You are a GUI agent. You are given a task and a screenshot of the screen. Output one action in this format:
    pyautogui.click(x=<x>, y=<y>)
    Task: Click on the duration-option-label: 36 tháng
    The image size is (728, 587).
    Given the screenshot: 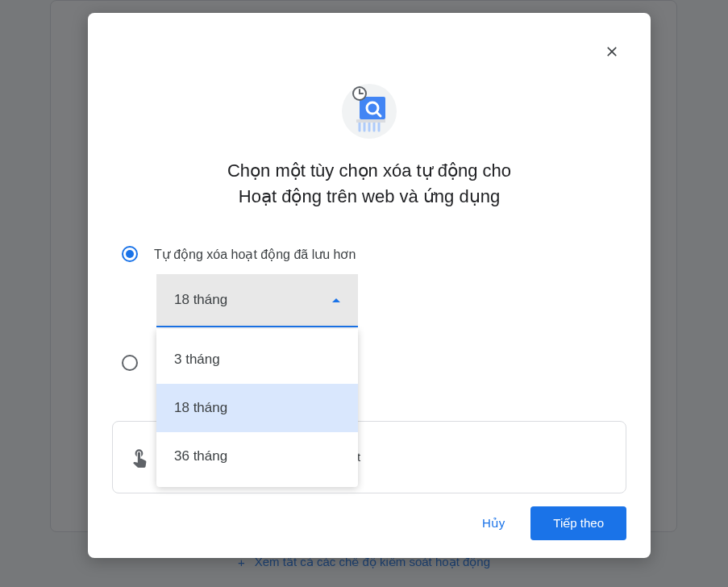 What is the action you would take?
    pyautogui.click(x=201, y=456)
    